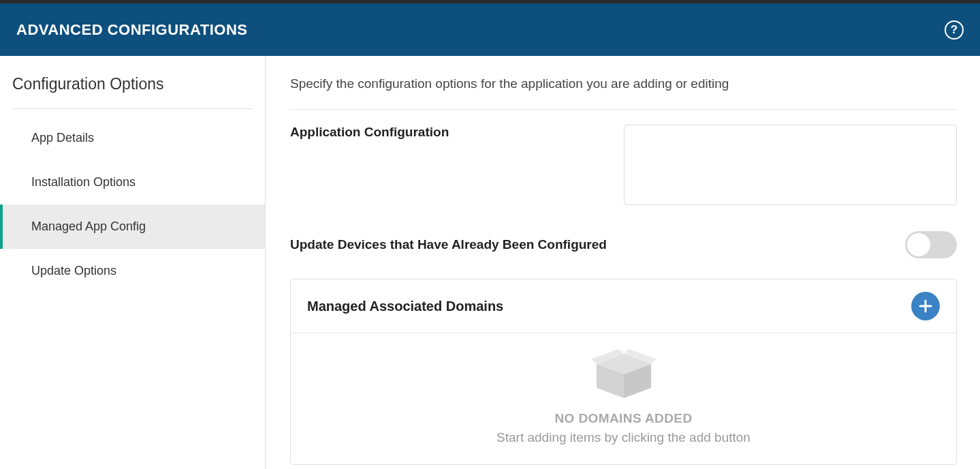  Describe the element at coordinates (457, 132) in the screenshot. I see `app-config-label: Application Configuration` at that location.